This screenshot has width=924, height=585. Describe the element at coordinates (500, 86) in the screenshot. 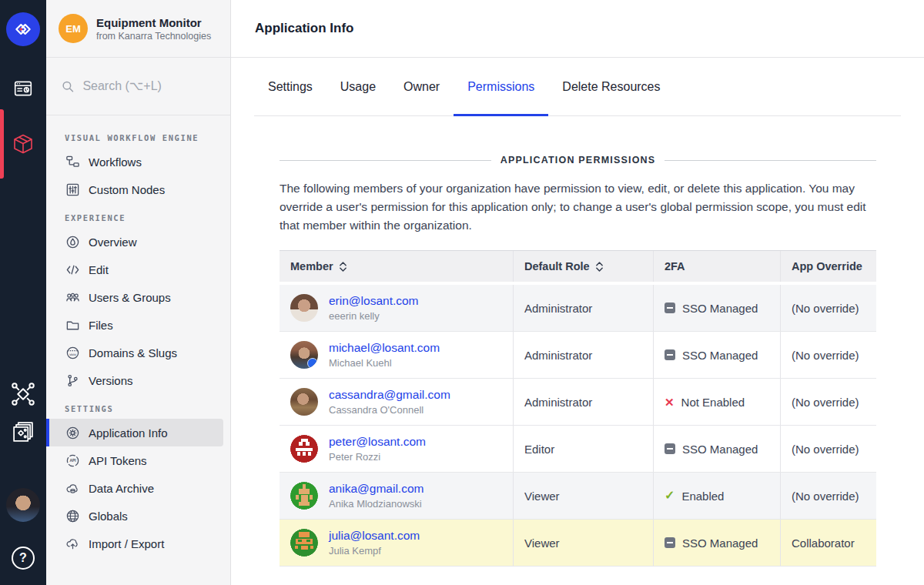

I see `tab-permissions: Permissions` at that location.